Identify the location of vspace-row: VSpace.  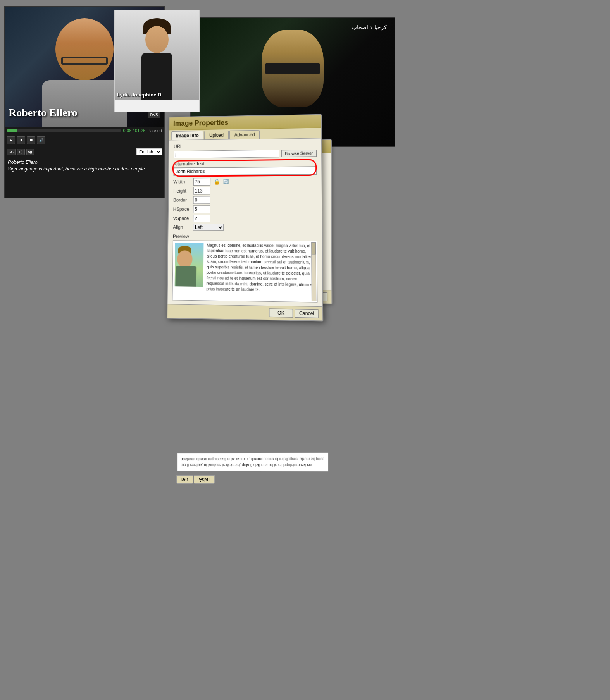
(245, 218).